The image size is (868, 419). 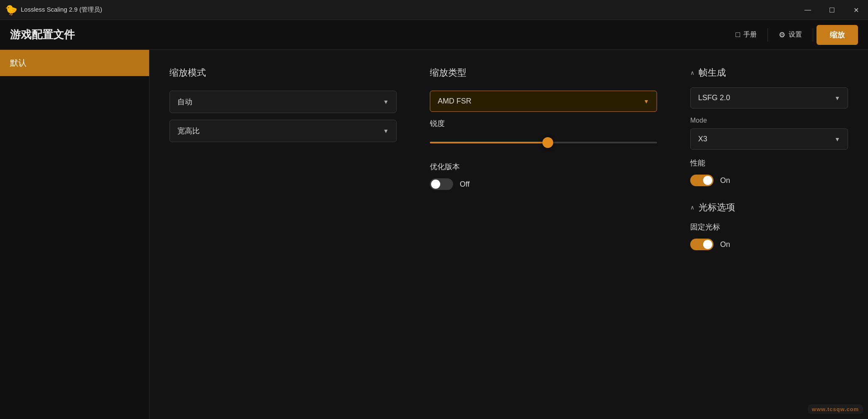 What do you see at coordinates (769, 98) in the screenshot?
I see `gen-dropdown: LSFG 2.0 ▼` at bounding box center [769, 98].